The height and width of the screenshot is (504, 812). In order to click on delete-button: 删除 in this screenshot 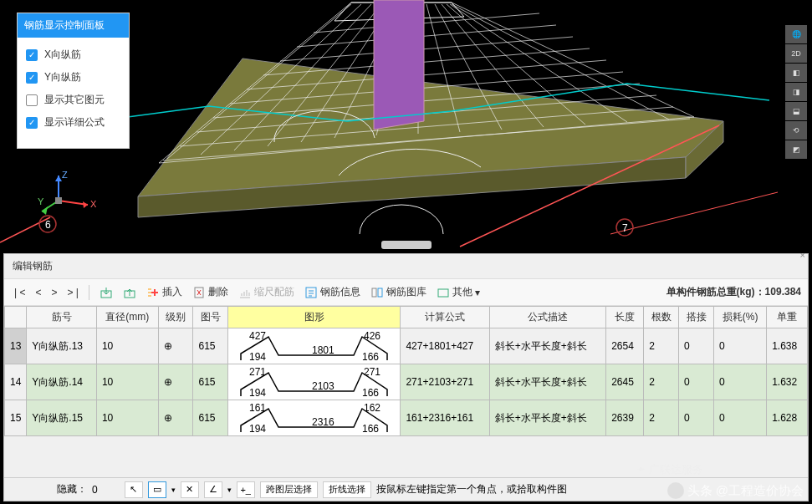, I will do `click(211, 293)`.